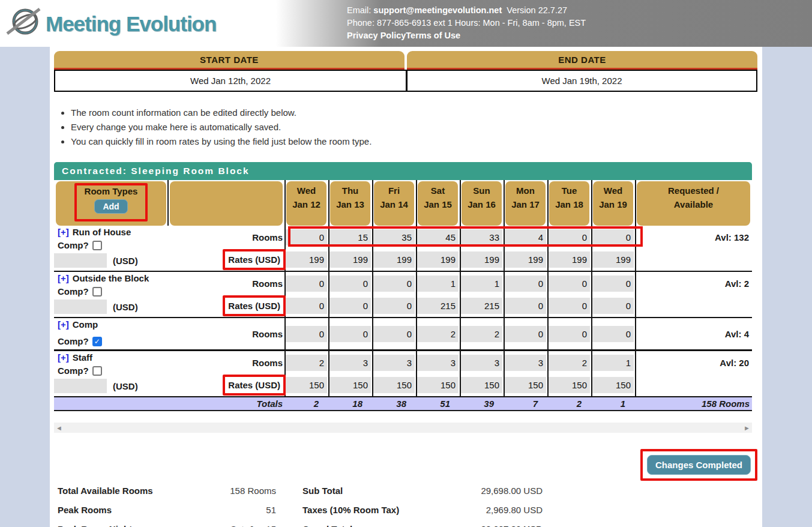 This screenshot has width=812, height=527. I want to click on scroll-right-icon: ►, so click(747, 427).